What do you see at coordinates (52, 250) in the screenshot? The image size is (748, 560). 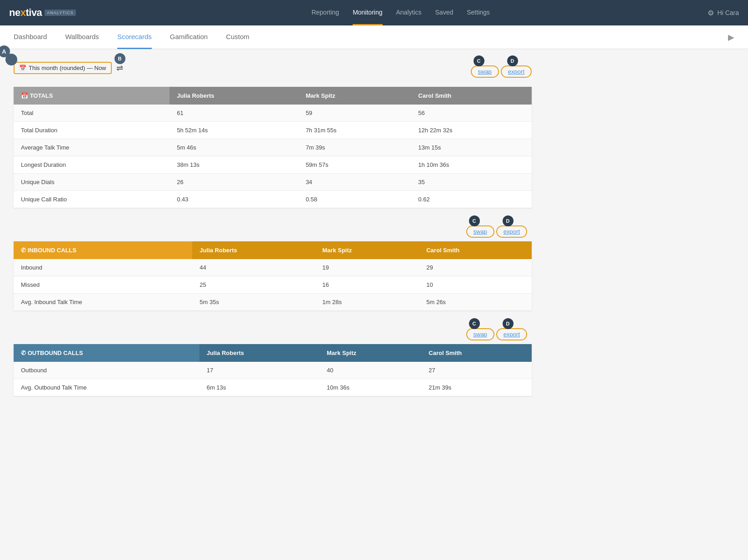 I see `inbound-label: INBOUND CALLS` at bounding box center [52, 250].